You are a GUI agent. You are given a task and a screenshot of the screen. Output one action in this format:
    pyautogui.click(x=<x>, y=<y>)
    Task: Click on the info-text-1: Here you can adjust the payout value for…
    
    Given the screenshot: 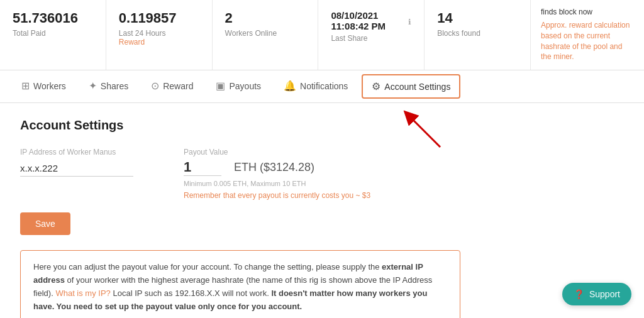 What is the action you would take?
    pyautogui.click(x=208, y=266)
    